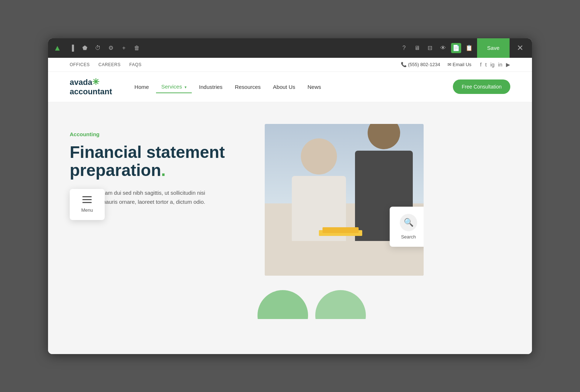 The height and width of the screenshot is (392, 580). I want to click on hero-image-inner, so click(344, 200).